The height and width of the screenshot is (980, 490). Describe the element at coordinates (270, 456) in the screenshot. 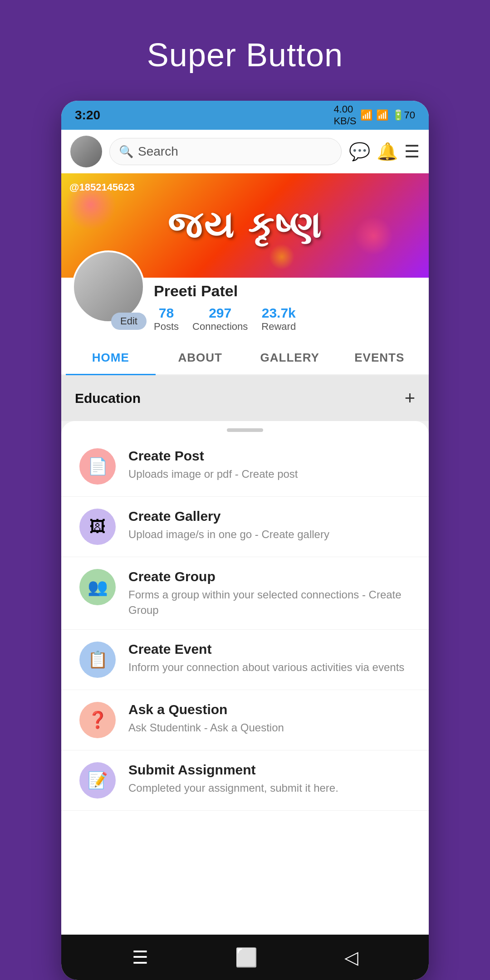

I see `create-post-title: Create Post` at that location.